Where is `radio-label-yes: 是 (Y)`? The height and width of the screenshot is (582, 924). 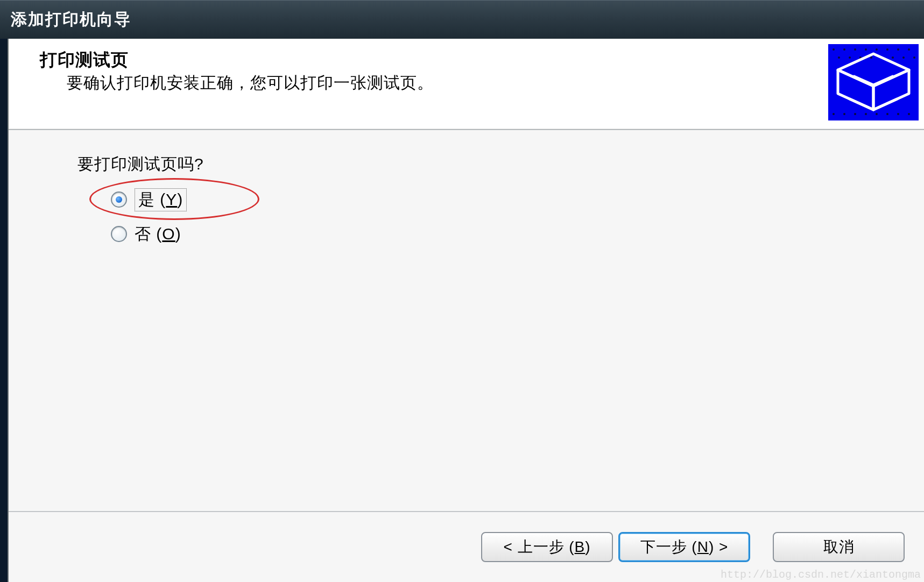 radio-label-yes: 是 (Y) is located at coordinates (160, 200).